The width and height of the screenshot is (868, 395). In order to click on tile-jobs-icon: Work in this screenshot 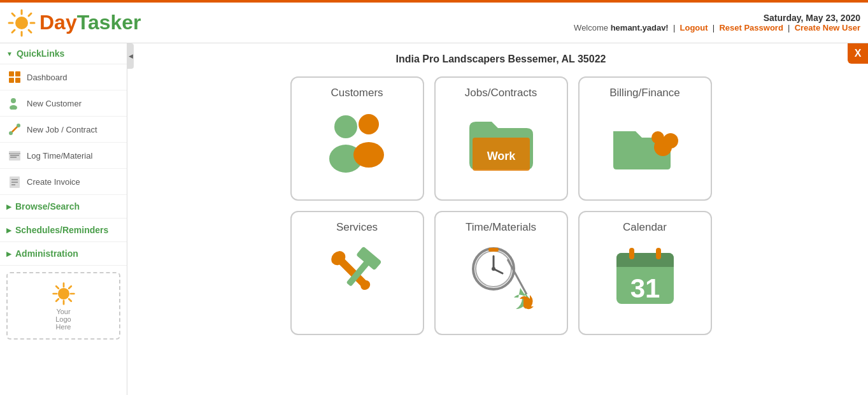, I will do `click(501, 141)`.